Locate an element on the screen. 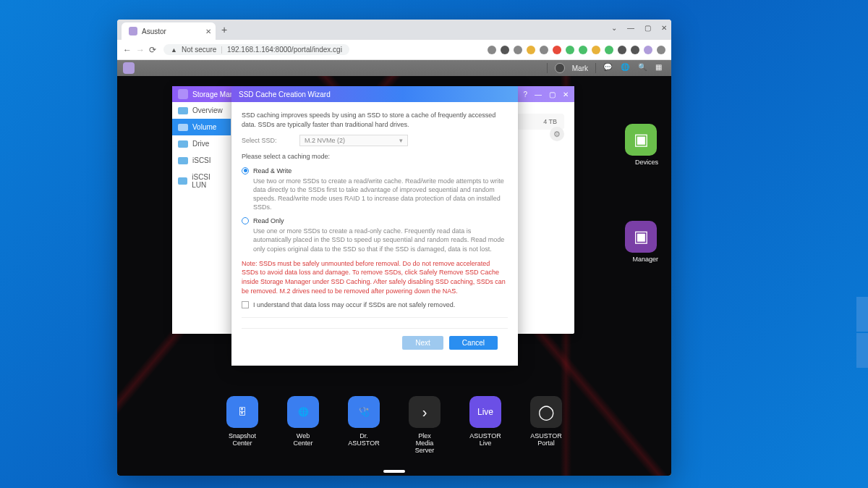 This screenshot has height=488, width=868. sidebar-item-drive: Drive is located at coordinates (201, 143).